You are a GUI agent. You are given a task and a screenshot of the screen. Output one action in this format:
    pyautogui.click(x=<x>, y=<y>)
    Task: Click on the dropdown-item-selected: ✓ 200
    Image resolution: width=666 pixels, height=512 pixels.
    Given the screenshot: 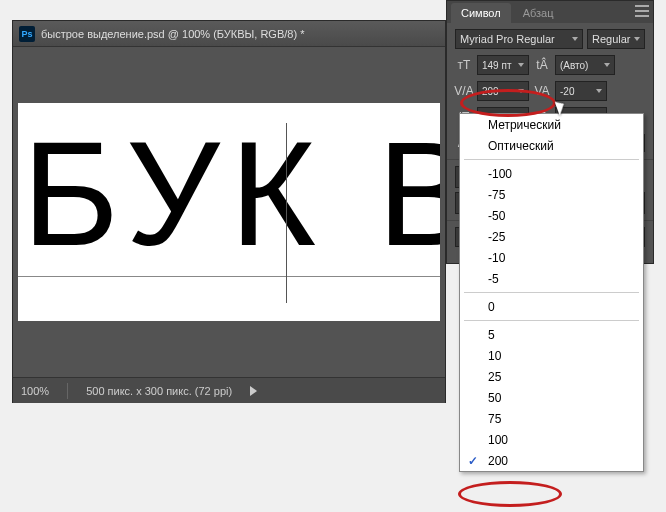 What is the action you would take?
    pyautogui.click(x=552, y=460)
    